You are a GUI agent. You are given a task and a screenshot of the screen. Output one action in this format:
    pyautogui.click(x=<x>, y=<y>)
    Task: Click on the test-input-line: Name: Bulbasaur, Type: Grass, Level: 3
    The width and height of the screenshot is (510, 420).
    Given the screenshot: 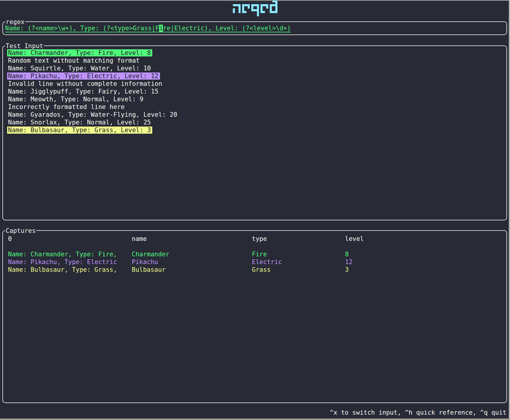 What is the action you would take?
    pyautogui.click(x=256, y=130)
    